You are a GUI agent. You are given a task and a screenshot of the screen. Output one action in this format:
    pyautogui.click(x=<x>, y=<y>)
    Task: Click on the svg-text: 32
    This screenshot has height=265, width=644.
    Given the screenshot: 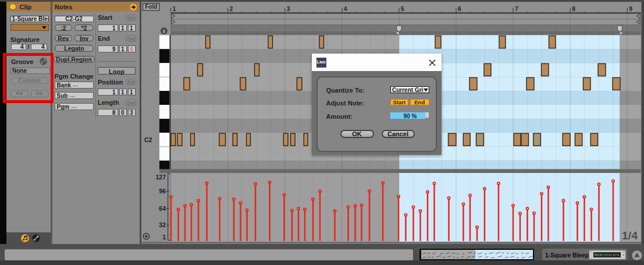 What is the action you would take?
    pyautogui.click(x=162, y=225)
    